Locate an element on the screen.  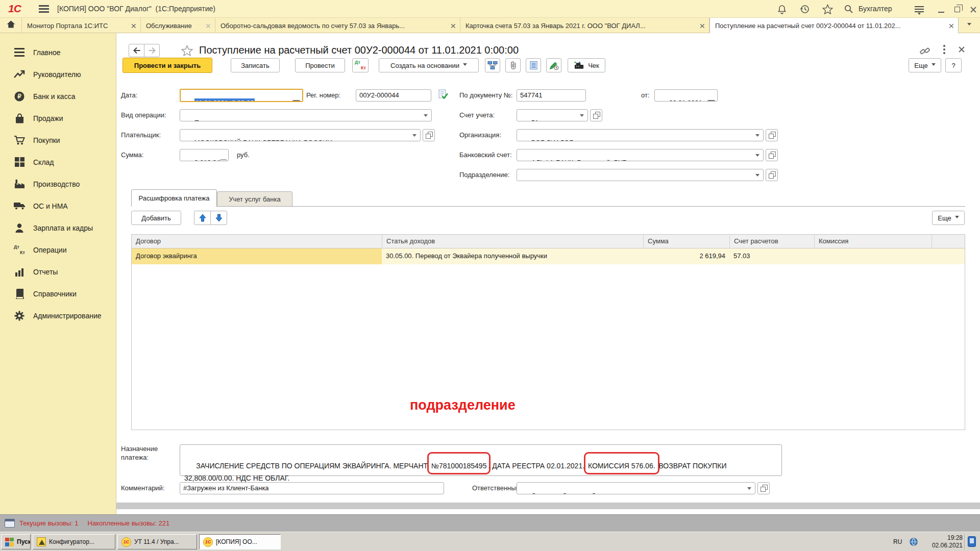
comment-field: #Загружен из Клиент-Банка is located at coordinates (312, 488).